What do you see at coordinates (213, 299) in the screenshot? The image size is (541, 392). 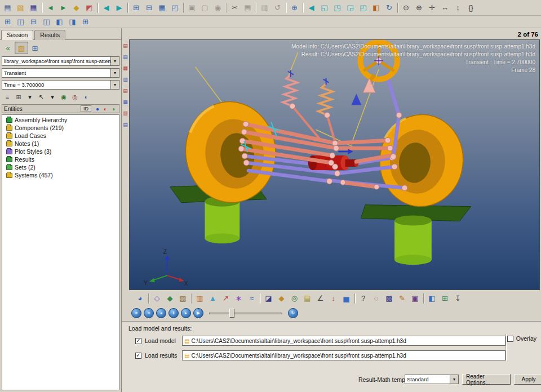 I see `iso-surface-panel-icon: ▲` at bounding box center [213, 299].